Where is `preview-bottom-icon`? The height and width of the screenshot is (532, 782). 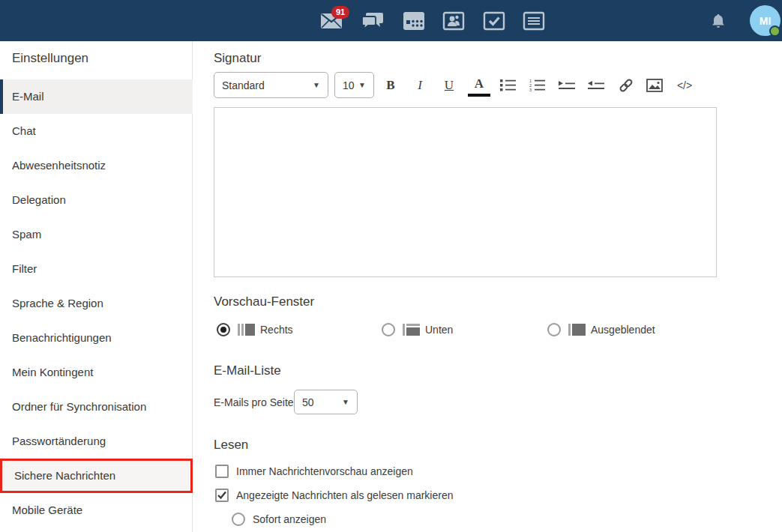
preview-bottom-icon is located at coordinates (411, 330).